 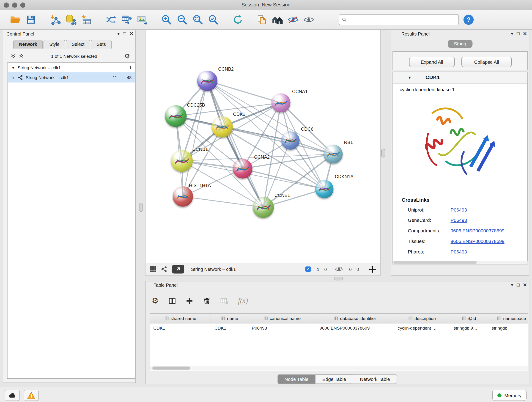 I want to click on cell-database-identifier: 9606.ENSP00000378699, so click(x=355, y=328).